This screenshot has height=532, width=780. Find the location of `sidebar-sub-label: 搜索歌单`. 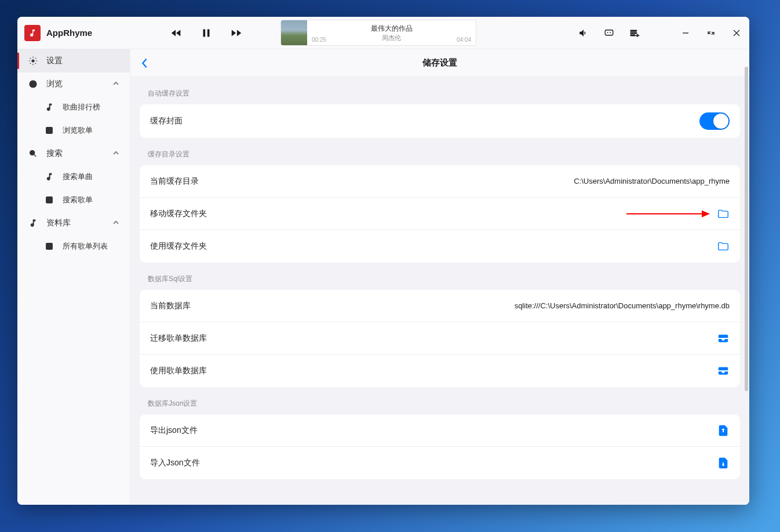

sidebar-sub-label: 搜索歌单 is located at coordinates (78, 200).